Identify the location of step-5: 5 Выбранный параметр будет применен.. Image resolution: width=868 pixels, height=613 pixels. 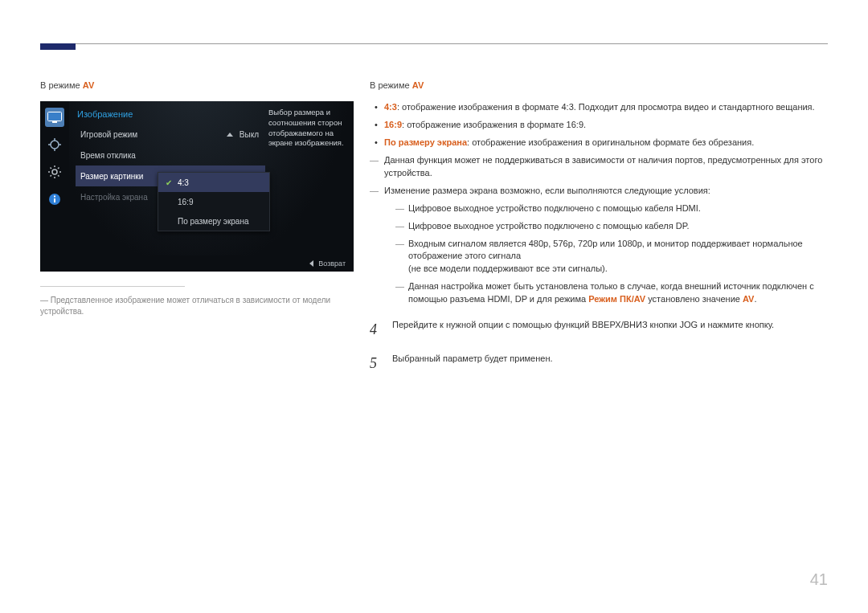
(599, 363).